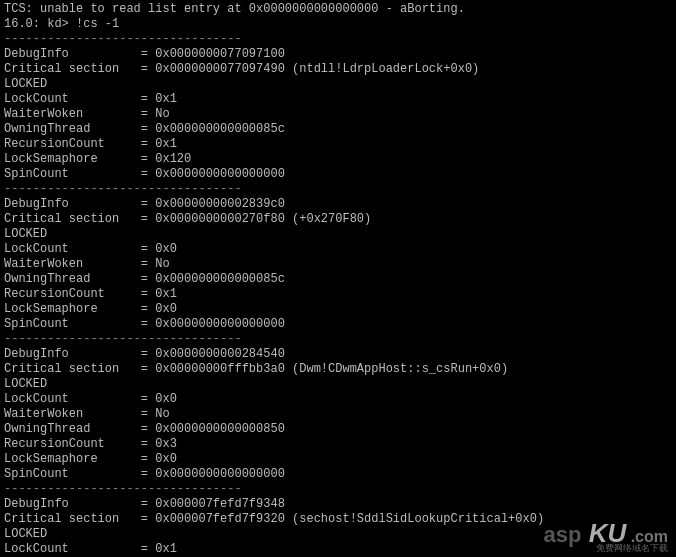  What do you see at coordinates (338, 370) in the screenshot?
I see `line-cs3: Critical section = 0x00000000fffbb3a0 (D…` at bounding box center [338, 370].